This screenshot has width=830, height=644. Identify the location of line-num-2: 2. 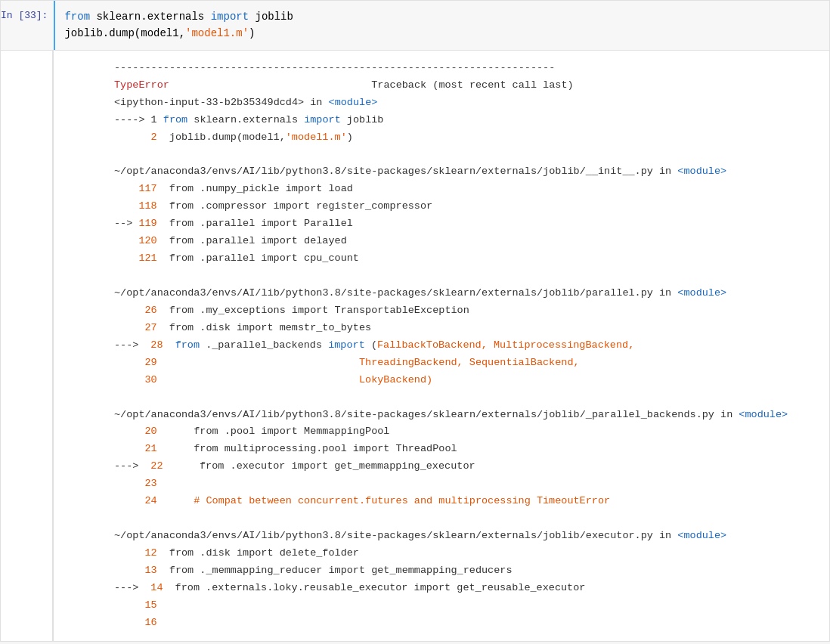
(136, 138).